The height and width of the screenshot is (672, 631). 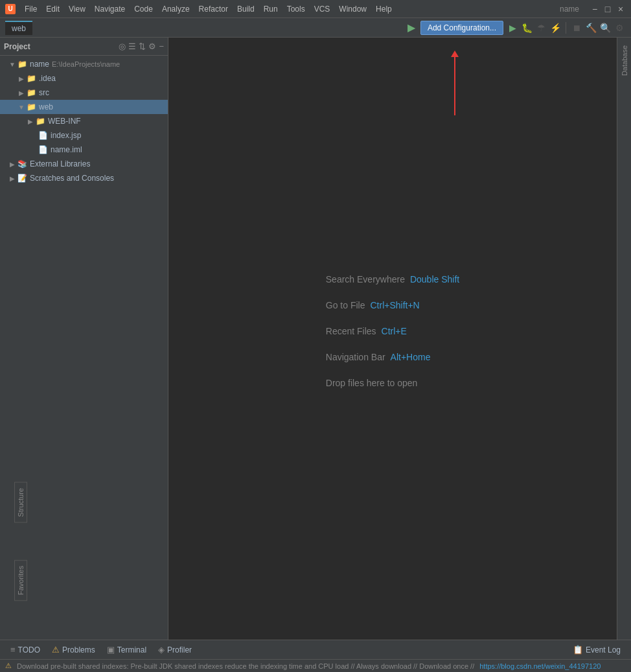 I want to click on menu-file: File, so click(x=31, y=9).